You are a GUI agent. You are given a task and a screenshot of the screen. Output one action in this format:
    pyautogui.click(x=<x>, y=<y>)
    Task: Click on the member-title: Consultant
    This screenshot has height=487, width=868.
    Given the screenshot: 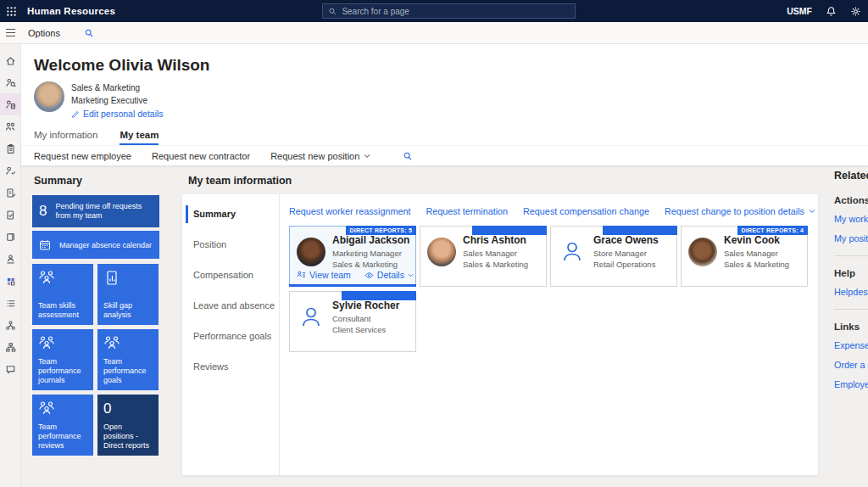 What is the action you would take?
    pyautogui.click(x=366, y=319)
    